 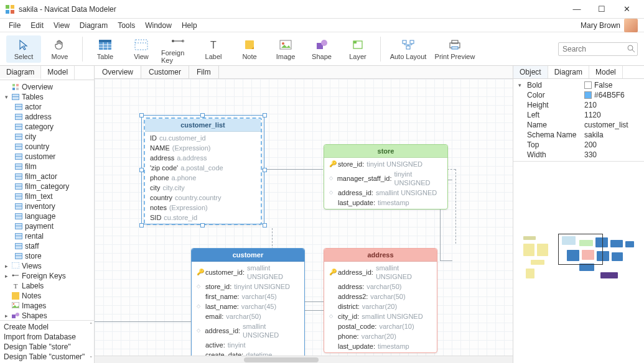 I want to click on tree-table-item: language, so click(x=52, y=216).